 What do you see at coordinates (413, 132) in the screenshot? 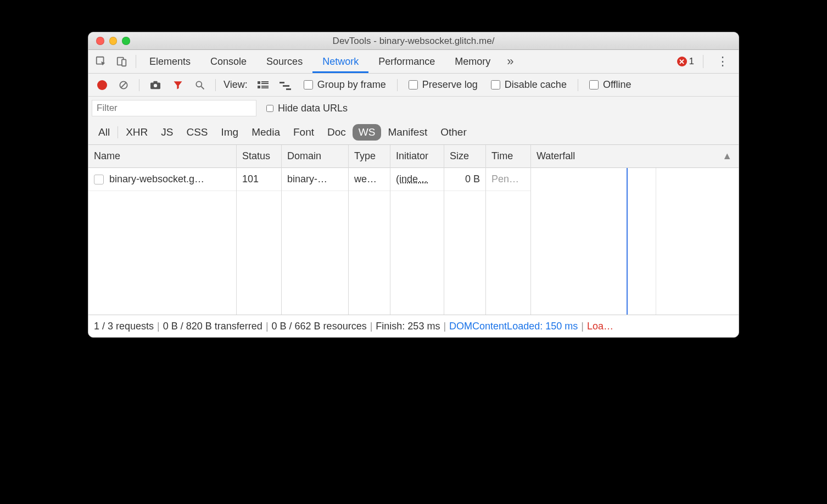
I see `request-type-filters: All XHR JS CSS Img Media Font Doc WS Man…` at bounding box center [413, 132].